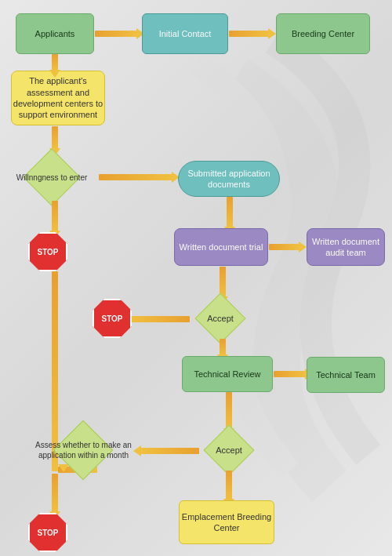 This screenshot has width=392, height=556. Describe the element at coordinates (346, 375) in the screenshot. I see `technical-team-label: Technical Team` at that location.